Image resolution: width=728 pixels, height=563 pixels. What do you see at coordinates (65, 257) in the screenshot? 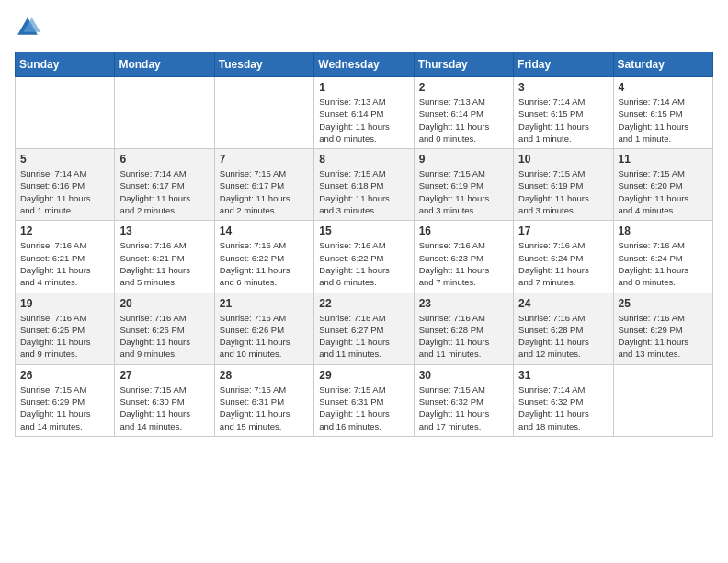
I see `calendar-day-12: 12Sunrise: 7:16 AM Sunset: 6:21 PM Dayli…` at bounding box center [65, 257].